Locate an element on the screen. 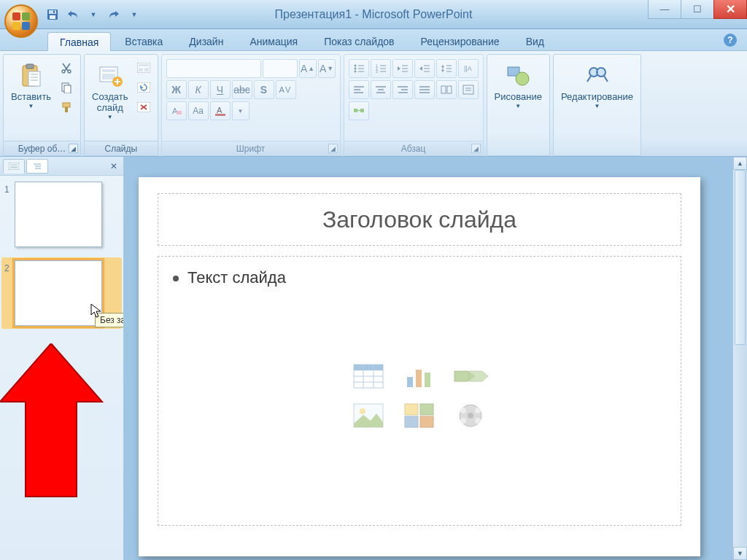 This screenshot has height=560, width=747. undo-icon is located at coordinates (73, 15).